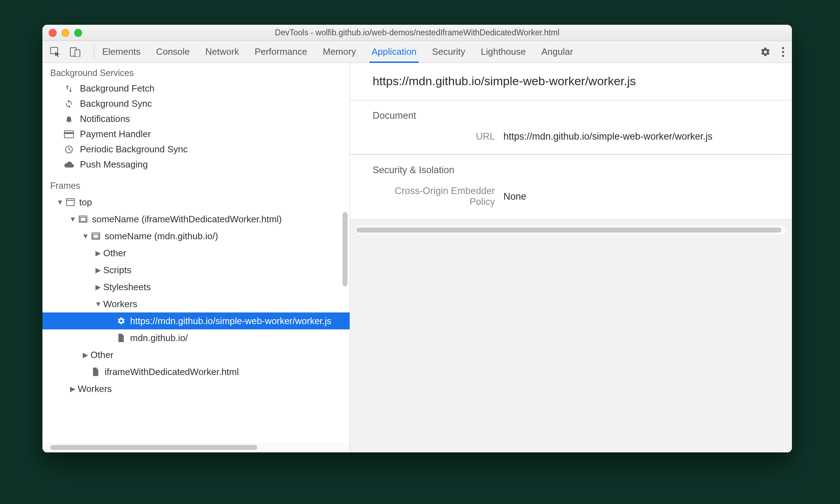 The height and width of the screenshot is (504, 840). I want to click on frame-workers-1: Workers, so click(196, 304).